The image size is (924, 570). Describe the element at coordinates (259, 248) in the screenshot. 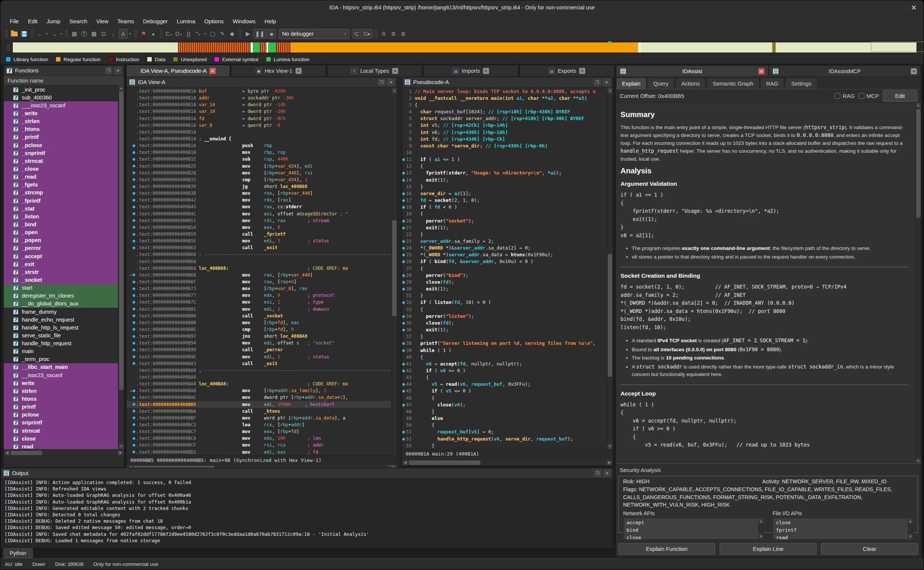

I see `disasm-line: .text:0000000000400B63 call _exit` at that location.